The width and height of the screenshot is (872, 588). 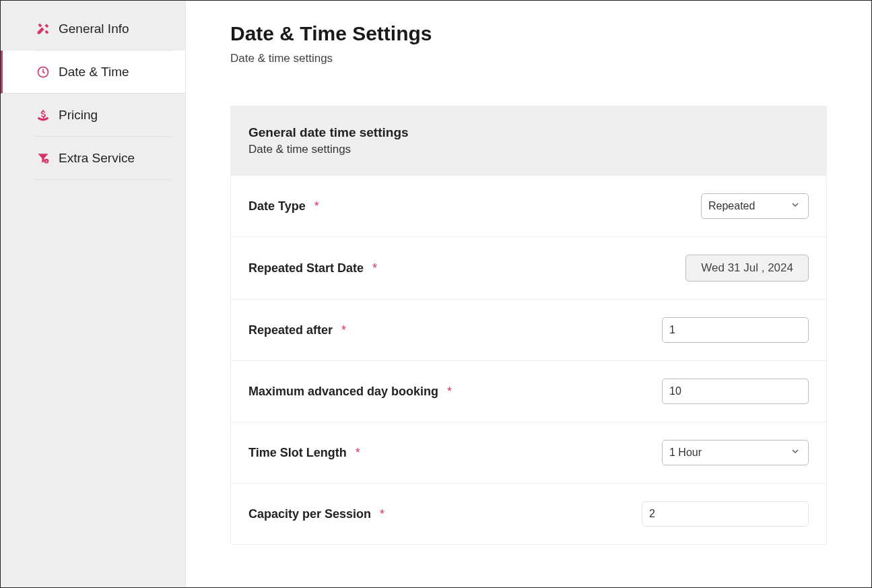 I want to click on tools-icon, so click(x=43, y=29).